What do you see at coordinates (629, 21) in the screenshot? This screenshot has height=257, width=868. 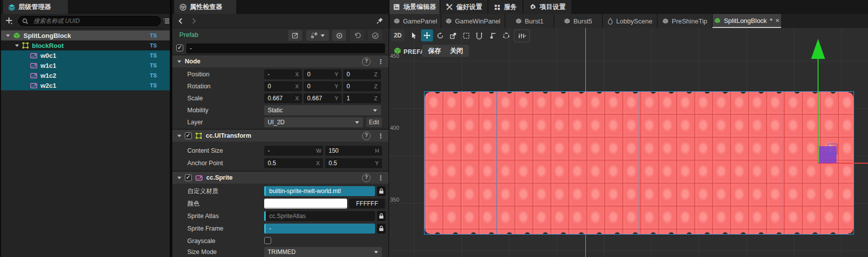 I see `scene-tab-lobbyscene: LobbyScene` at bounding box center [629, 21].